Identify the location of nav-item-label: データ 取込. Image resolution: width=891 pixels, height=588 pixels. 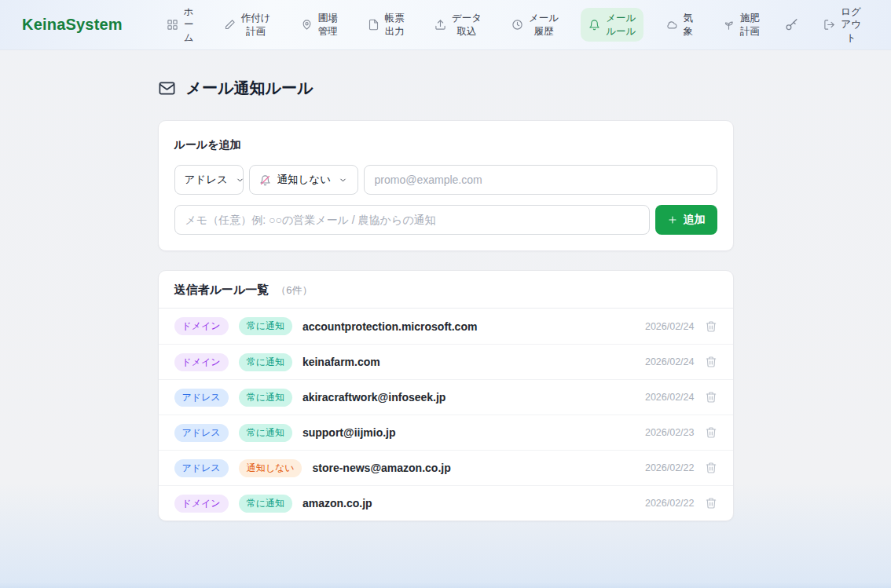
(467, 25).